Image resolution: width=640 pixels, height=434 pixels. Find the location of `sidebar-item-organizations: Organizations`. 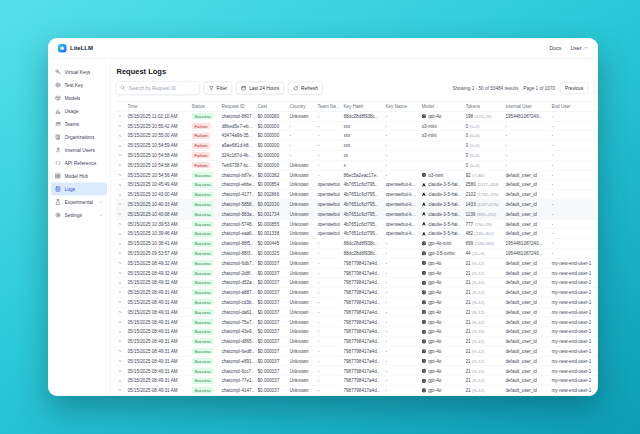

sidebar-item-organizations: Organizations is located at coordinates (79, 138).